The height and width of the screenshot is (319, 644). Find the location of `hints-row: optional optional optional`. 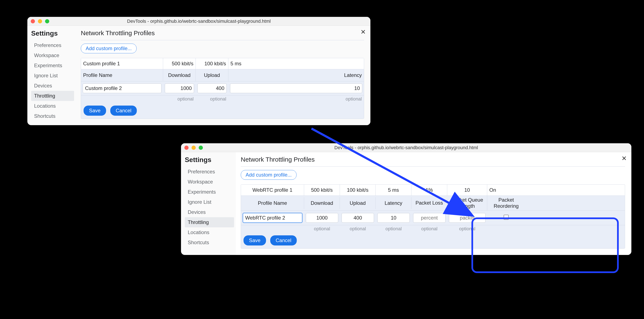

hints-row: optional optional optional is located at coordinates (222, 99).